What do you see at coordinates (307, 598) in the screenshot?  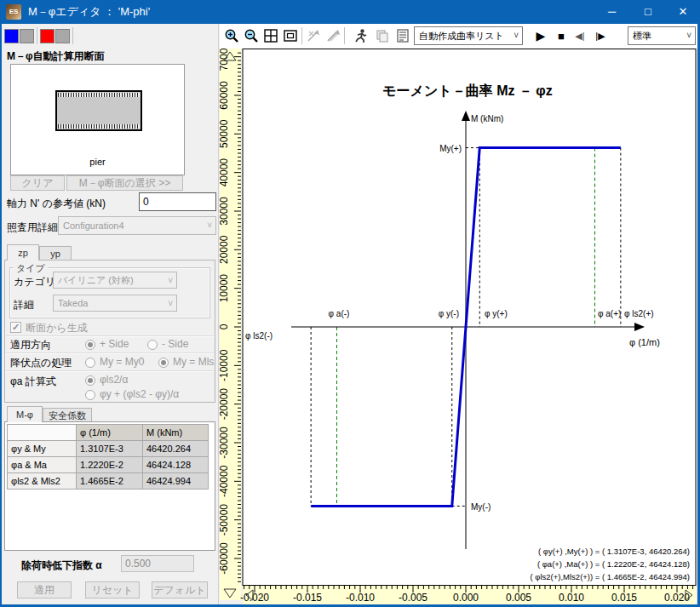 I see `svg-text: -0.015` at bounding box center [307, 598].